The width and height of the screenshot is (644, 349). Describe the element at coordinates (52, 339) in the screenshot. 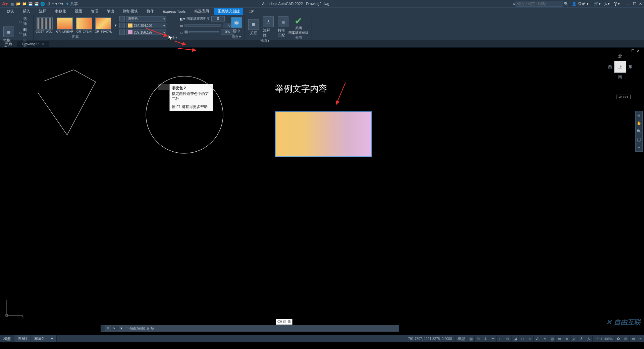

I see `layout-tab-add: +` at that location.